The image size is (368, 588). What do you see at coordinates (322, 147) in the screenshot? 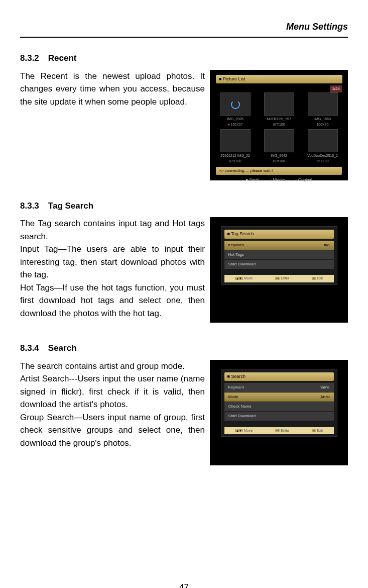
I see `thumb-6: VooDooDec2010_2 66X100` at bounding box center [322, 147].